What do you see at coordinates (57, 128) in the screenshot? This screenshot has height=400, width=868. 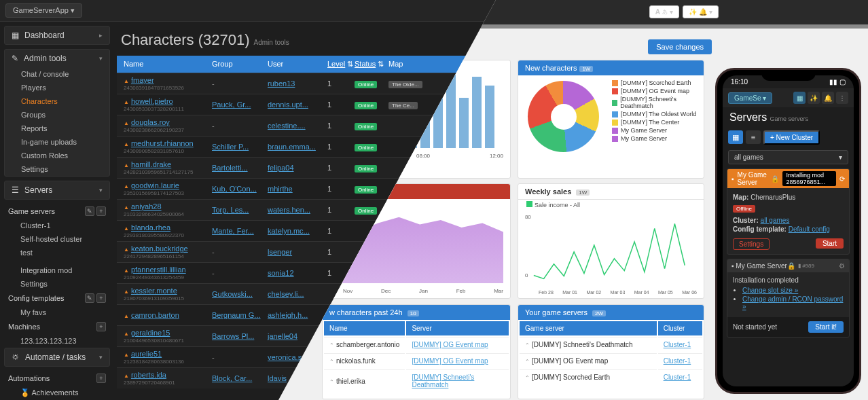 I see `nav-reports: Reports` at bounding box center [57, 128].